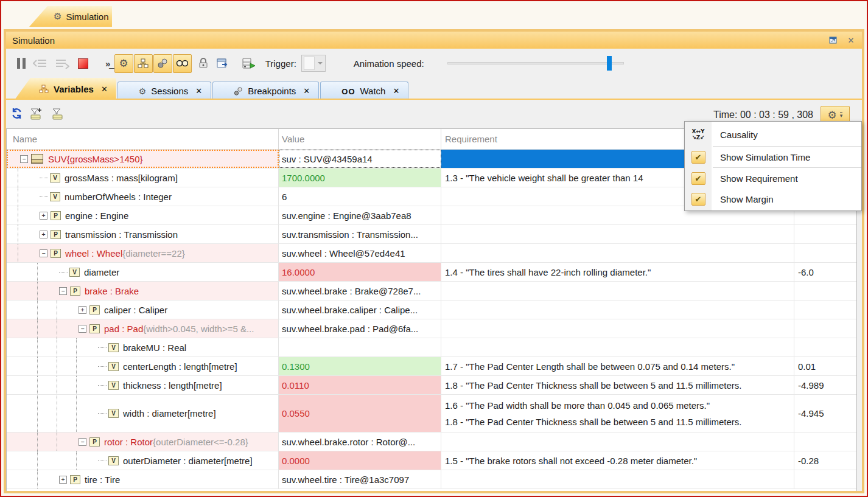  What do you see at coordinates (360, 442) in the screenshot?
I see `value-cell: suv.wheel.brake.rotor : Rotor@...` at bounding box center [360, 442].